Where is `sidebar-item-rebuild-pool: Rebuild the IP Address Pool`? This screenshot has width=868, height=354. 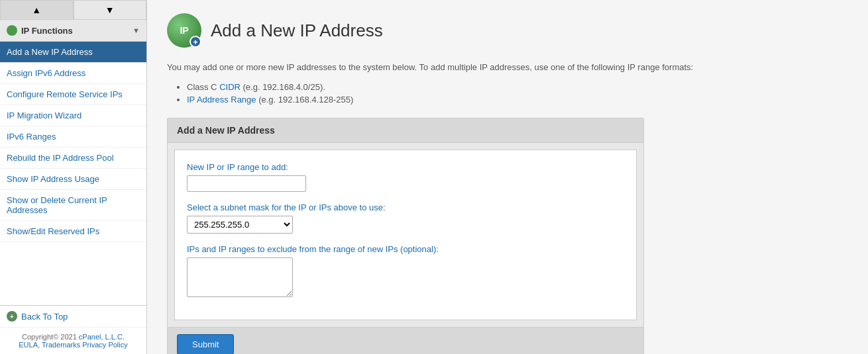 sidebar-item-rebuild-pool: Rebuild the IP Address Pool is located at coordinates (73, 158).